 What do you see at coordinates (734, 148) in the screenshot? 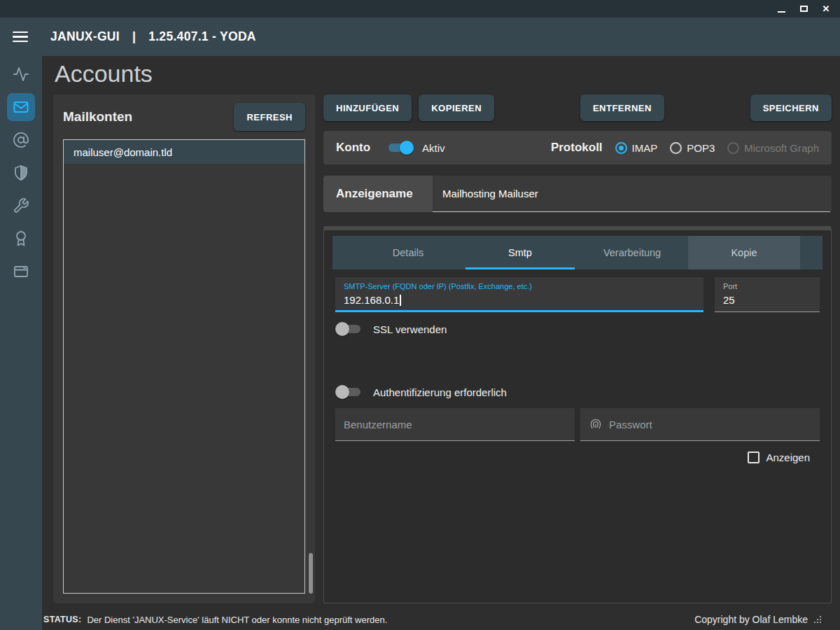
I see `radio-disabled-icon` at bounding box center [734, 148].